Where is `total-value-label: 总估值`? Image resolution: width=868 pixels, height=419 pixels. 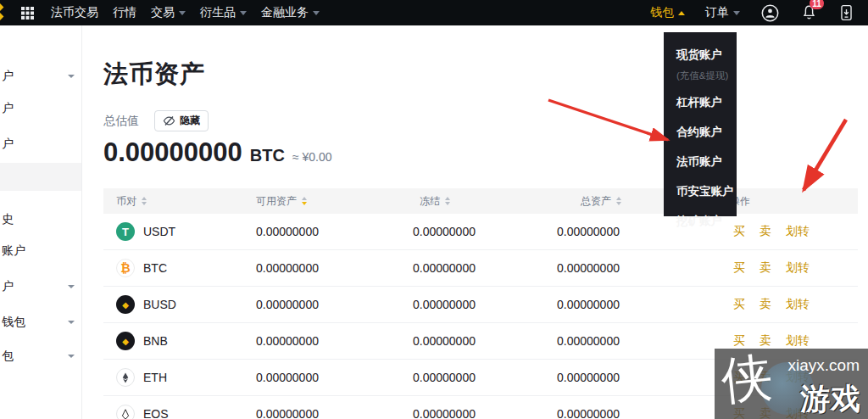 total-value-label: 总估值 is located at coordinates (121, 121).